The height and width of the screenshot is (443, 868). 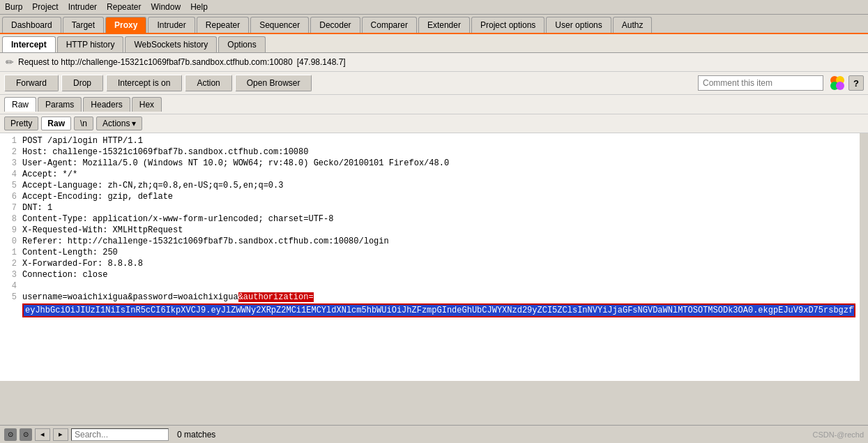 What do you see at coordinates (45, 7) in the screenshot?
I see `menu-project: Project` at bounding box center [45, 7].